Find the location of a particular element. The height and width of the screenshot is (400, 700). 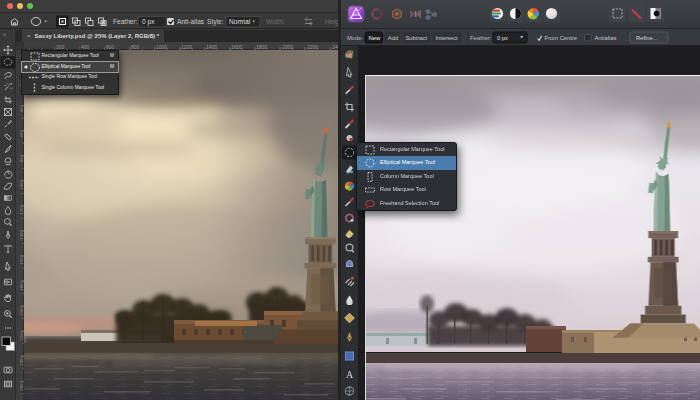

svg-text: Intersect is located at coordinates (448, 38).